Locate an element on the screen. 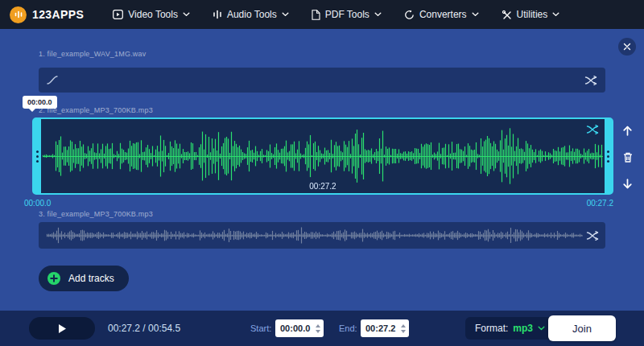 This screenshot has height=346, width=644. track-controls is located at coordinates (628, 158).